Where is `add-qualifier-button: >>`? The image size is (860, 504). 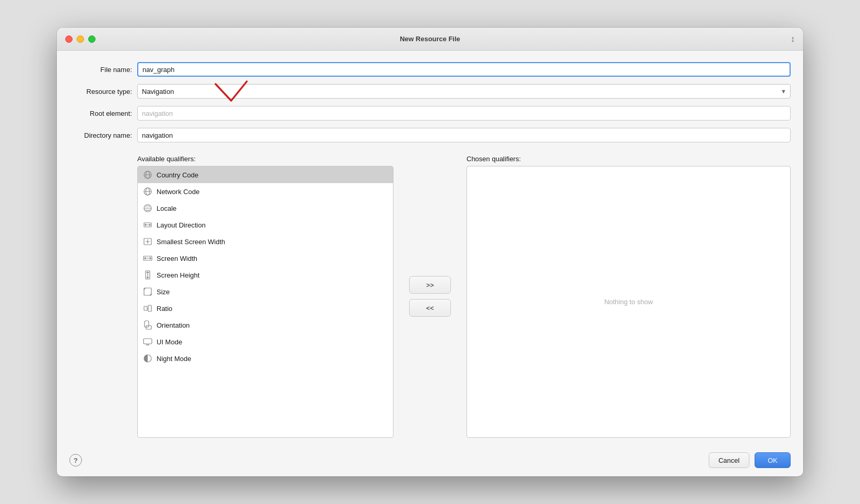 add-qualifier-button: >> is located at coordinates (430, 285).